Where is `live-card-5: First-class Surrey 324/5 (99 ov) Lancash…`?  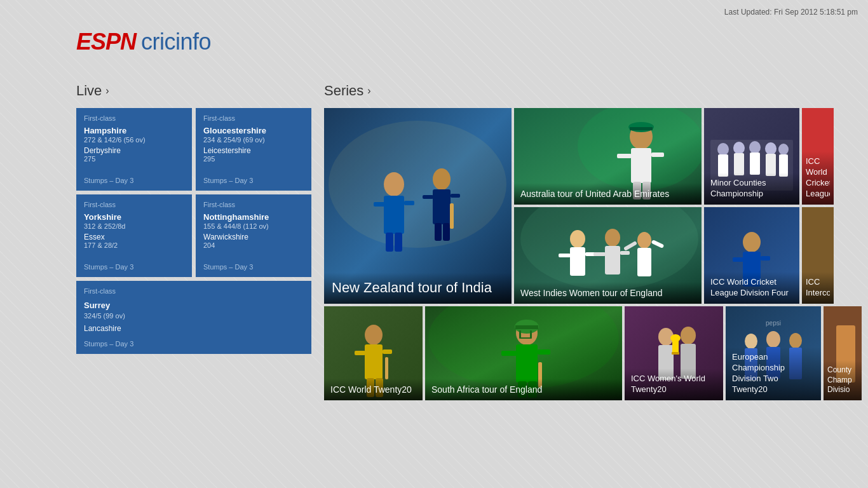
live-card-5: First-class Surrey 324/5 (99 ov) Lancash… is located at coordinates (194, 318).